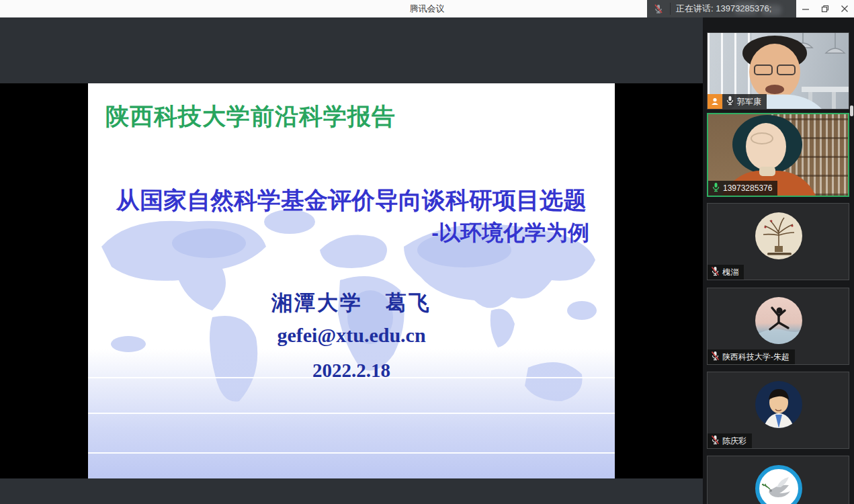 This screenshot has height=504, width=854. I want to click on slide-title-line2: -以环境化学为例, so click(511, 233).